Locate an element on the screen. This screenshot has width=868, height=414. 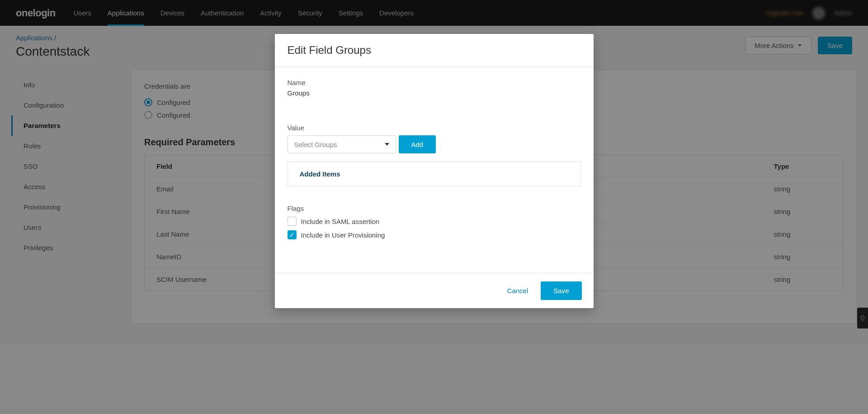
name-label: Name is located at coordinates (434, 82).